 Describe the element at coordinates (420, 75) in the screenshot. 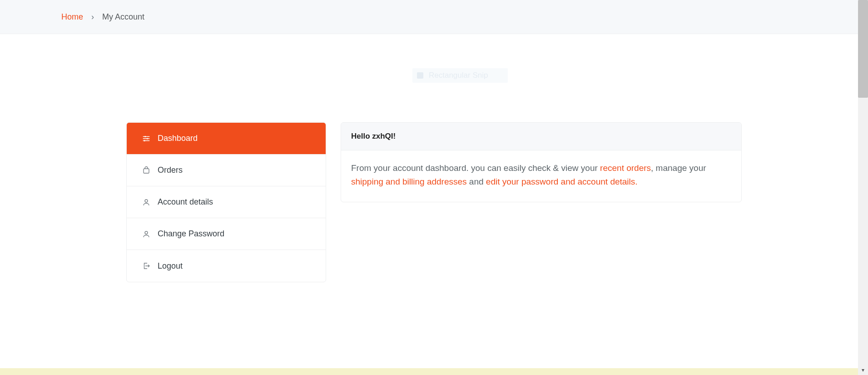

I see `snip-mode-icon` at that location.